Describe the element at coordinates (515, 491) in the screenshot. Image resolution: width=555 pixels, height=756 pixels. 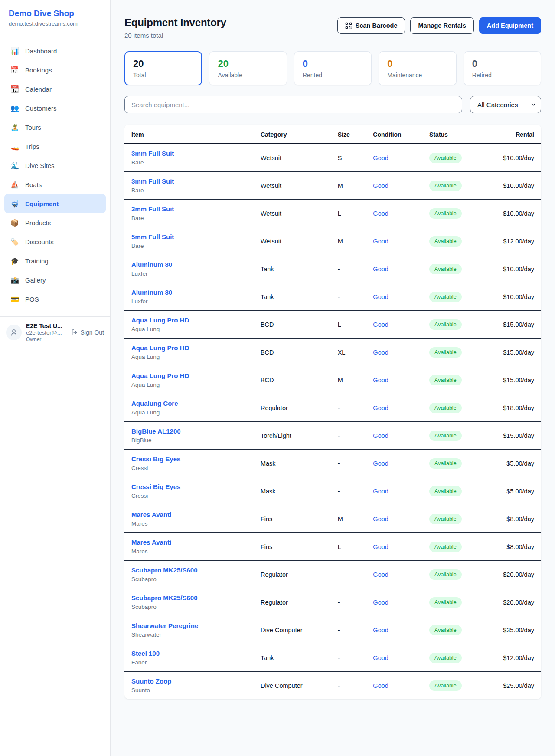
I see `rental-cell: $5.00/day` at that location.